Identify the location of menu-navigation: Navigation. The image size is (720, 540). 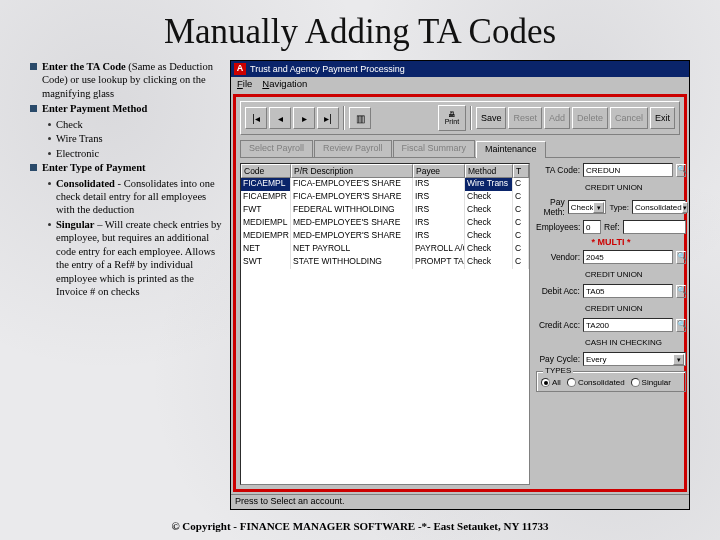
(284, 84).